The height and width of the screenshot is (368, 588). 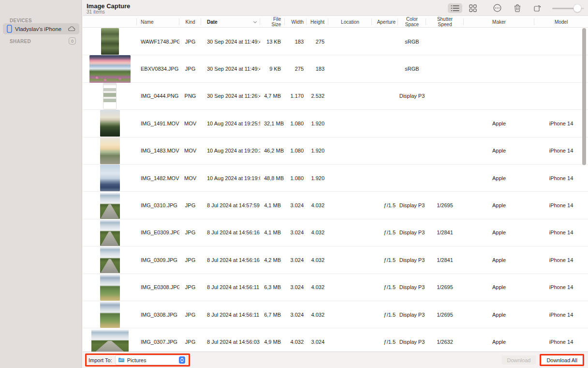 I want to click on column-header-label: Shutter Speed, so click(x=445, y=22).